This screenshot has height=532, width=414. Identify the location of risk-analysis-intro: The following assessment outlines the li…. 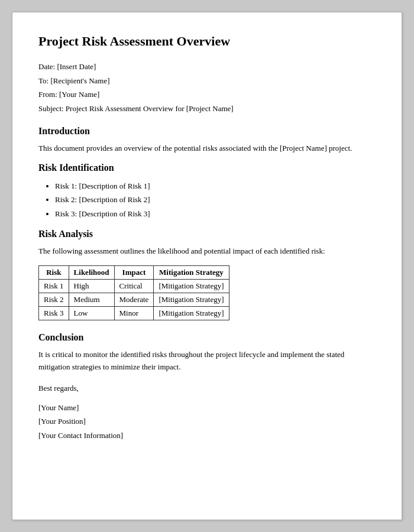
(207, 251).